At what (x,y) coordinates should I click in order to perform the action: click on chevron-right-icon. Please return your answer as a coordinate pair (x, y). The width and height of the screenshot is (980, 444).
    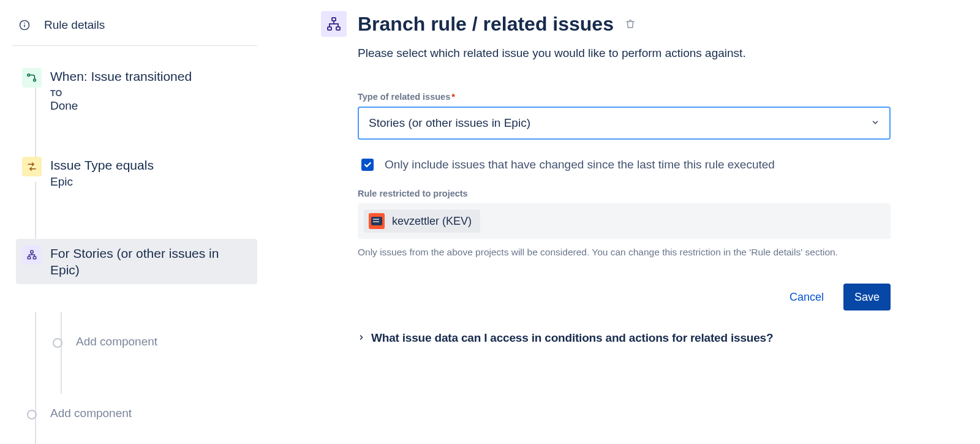
    Looking at the image, I should click on (361, 338).